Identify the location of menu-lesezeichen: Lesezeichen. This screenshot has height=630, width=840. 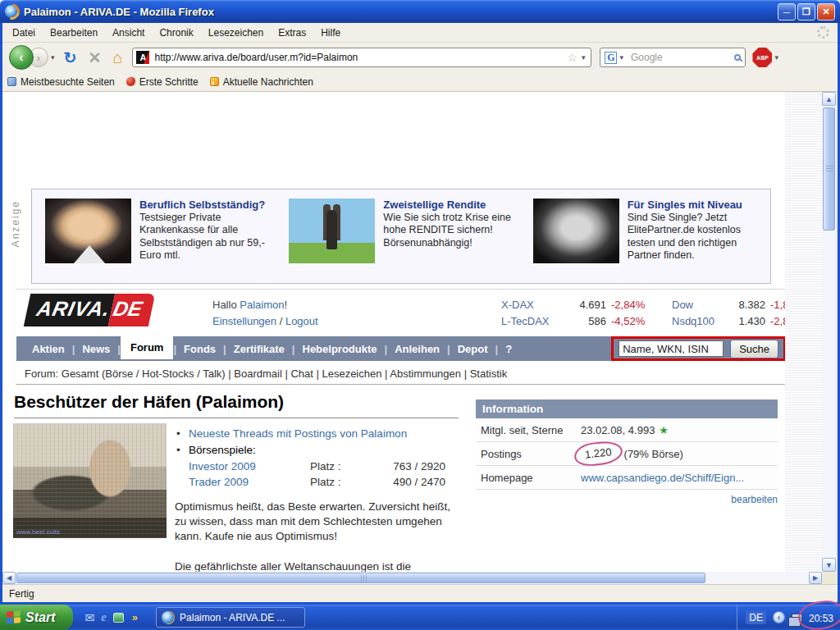
(236, 33).